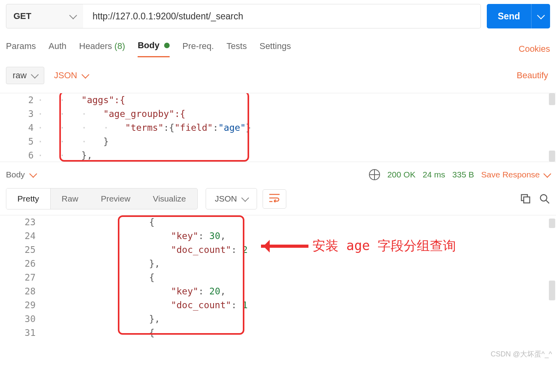 The height and width of the screenshot is (392, 556). Describe the element at coordinates (17, 141) in the screenshot. I see `line-number: 5` at that location.